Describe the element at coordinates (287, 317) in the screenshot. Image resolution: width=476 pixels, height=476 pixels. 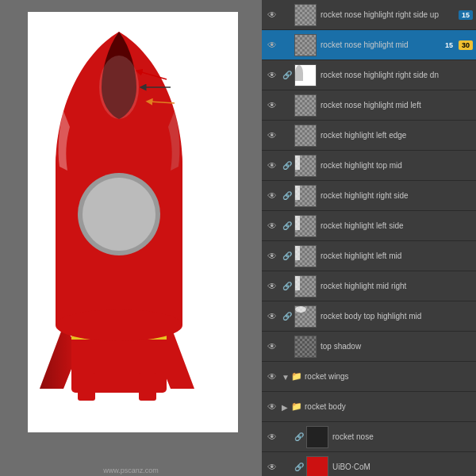
I see `chain-icon-11: 🔗` at that location.